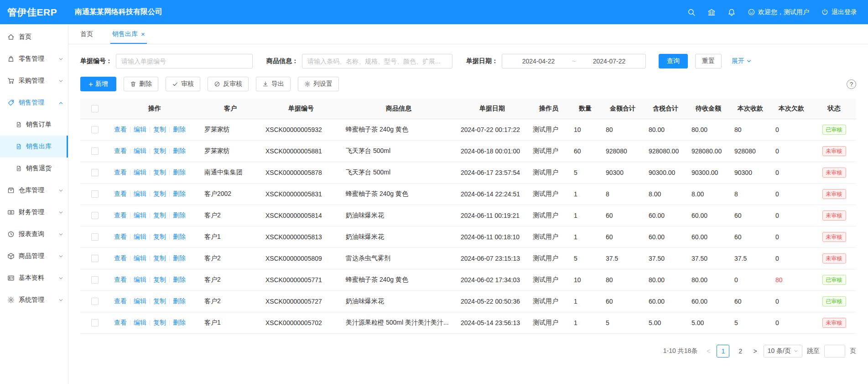 This screenshot has height=384, width=868. Describe the element at coordinates (183, 84) in the screenshot. I see `audit-button: 审核` at that location.